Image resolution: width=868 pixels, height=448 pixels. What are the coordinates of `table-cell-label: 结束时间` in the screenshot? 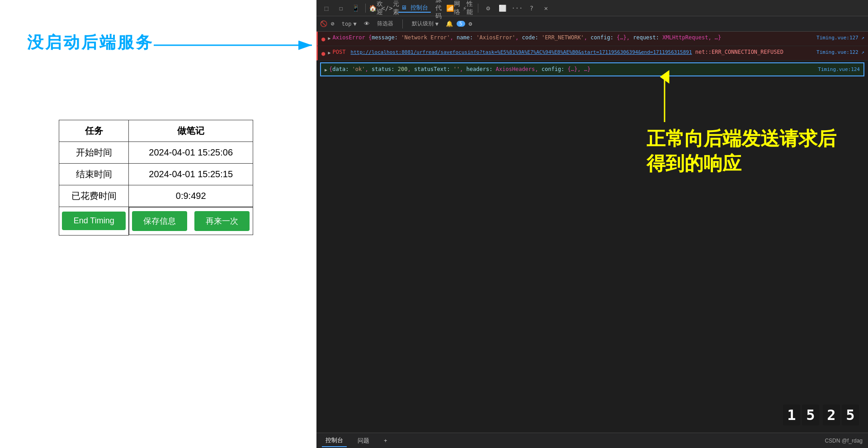 It's located at (94, 174).